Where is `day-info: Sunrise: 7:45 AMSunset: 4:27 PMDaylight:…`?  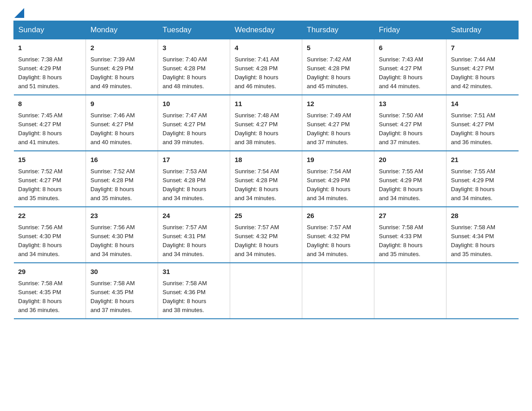 day-info: Sunrise: 7:45 AMSunset: 4:27 PMDaylight:… is located at coordinates (50, 129).